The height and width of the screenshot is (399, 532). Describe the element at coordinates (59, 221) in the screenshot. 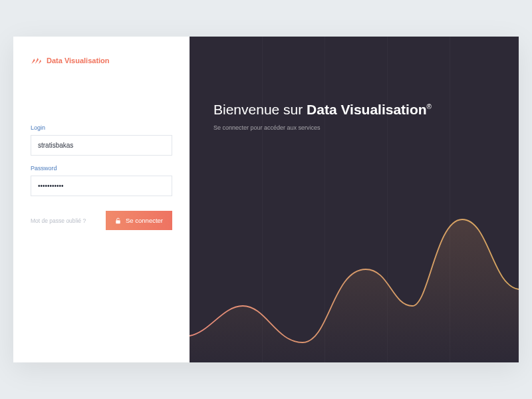

I see `forgot-password-link: Mot de passe oublié ?` at that location.